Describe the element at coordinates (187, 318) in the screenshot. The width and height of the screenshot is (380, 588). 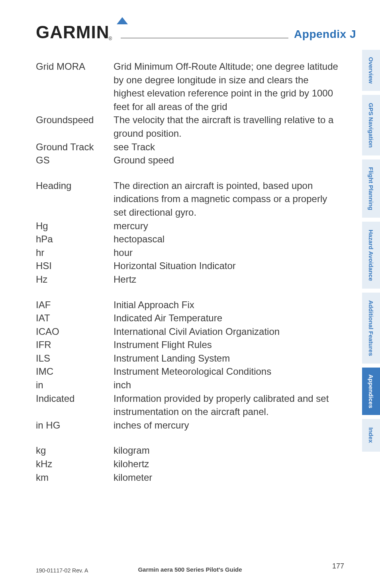
I see `glossary-row: IATIndicated Air Temperature` at that location.